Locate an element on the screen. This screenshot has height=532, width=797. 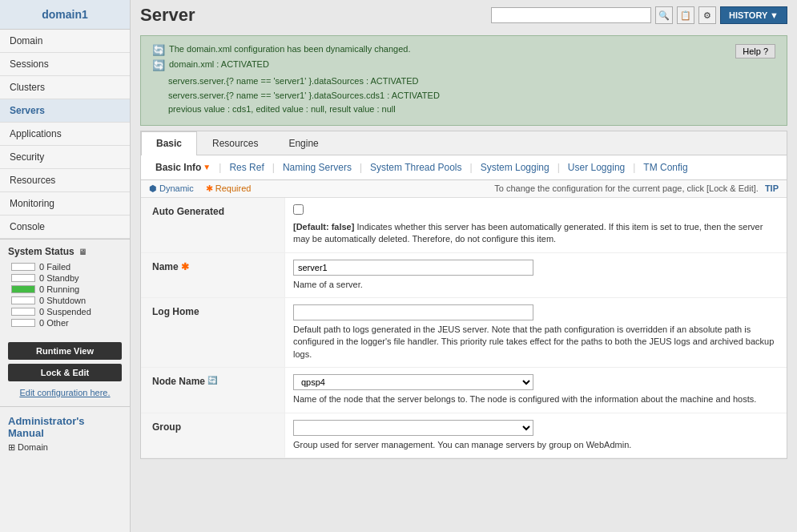
sub-tab-res-ref: Res Ref is located at coordinates (247, 167).